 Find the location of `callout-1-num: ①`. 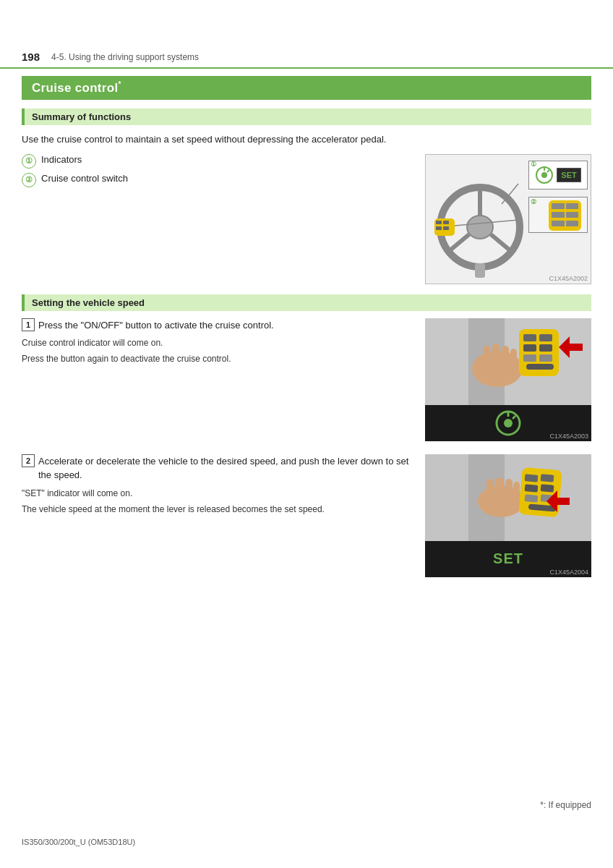

callout-1-num: ① is located at coordinates (533, 164).